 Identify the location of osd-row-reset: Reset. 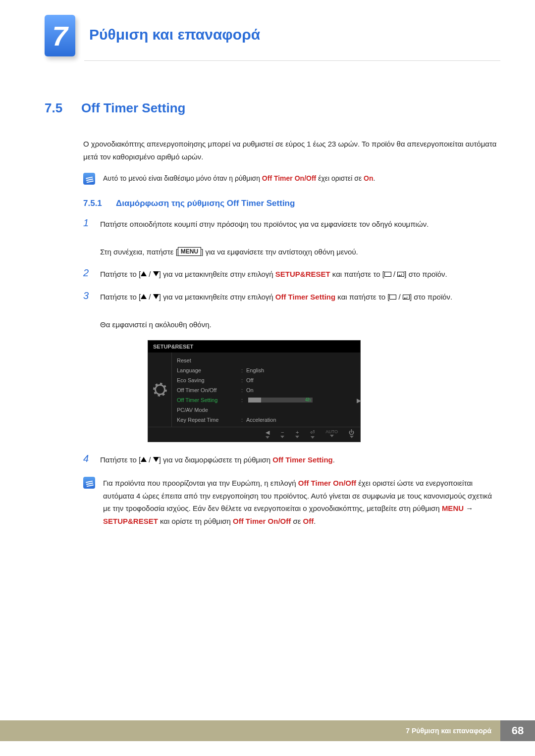
(266, 360).